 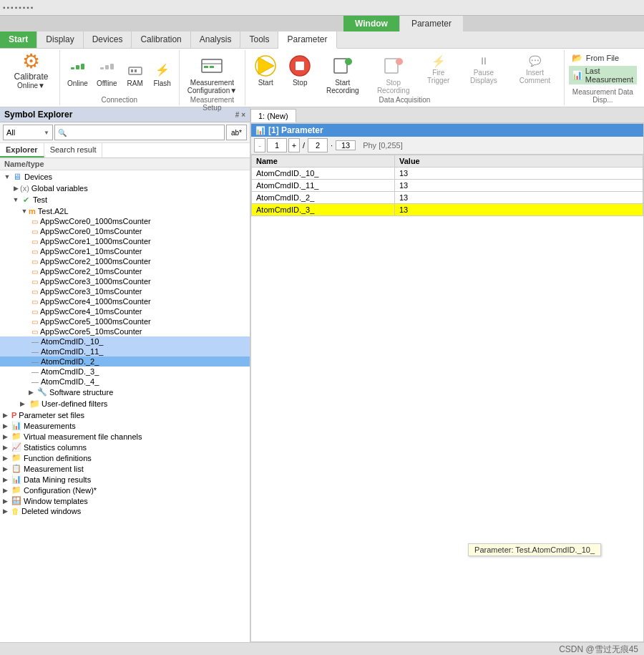 What do you see at coordinates (34, 302) in the screenshot?
I see `param-icon-8: ▭` at bounding box center [34, 302].